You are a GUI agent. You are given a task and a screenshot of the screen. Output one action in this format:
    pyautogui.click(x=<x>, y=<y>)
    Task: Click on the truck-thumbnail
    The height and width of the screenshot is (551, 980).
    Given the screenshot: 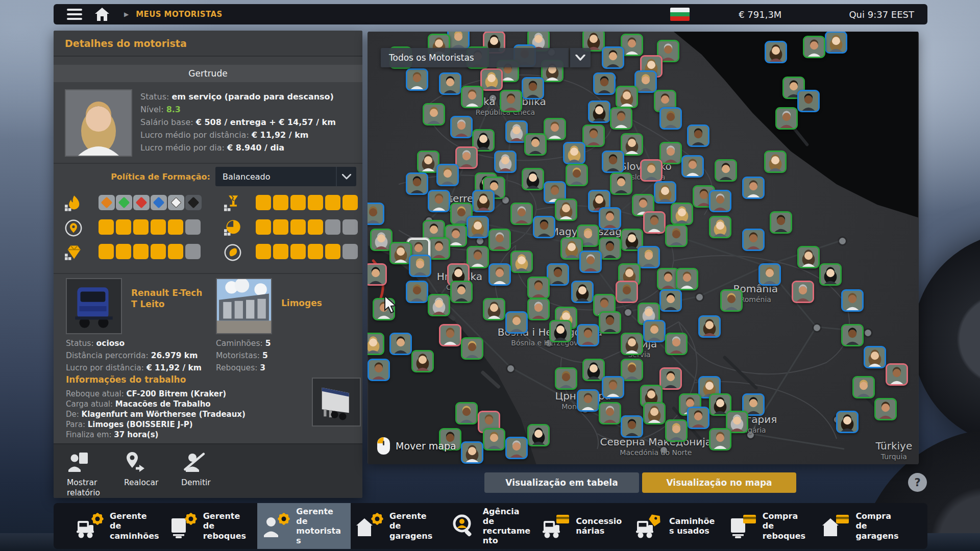 What is the action you would take?
    pyautogui.click(x=94, y=306)
    